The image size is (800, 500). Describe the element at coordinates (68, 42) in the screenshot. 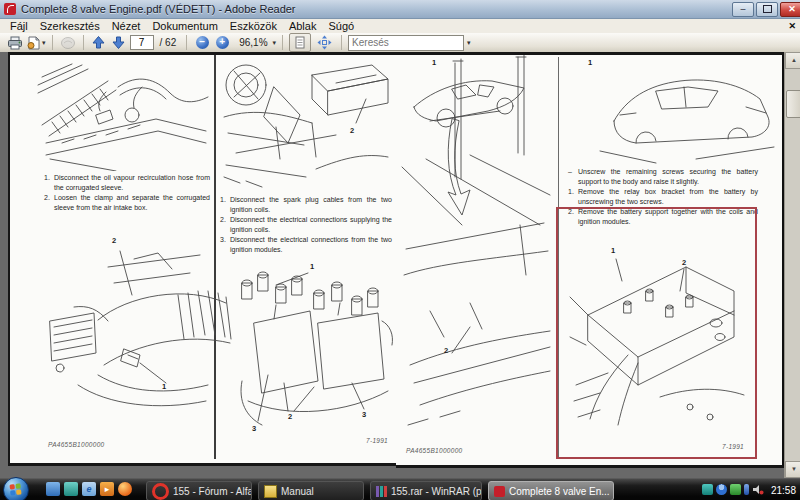

I see `previous-view-button` at that location.